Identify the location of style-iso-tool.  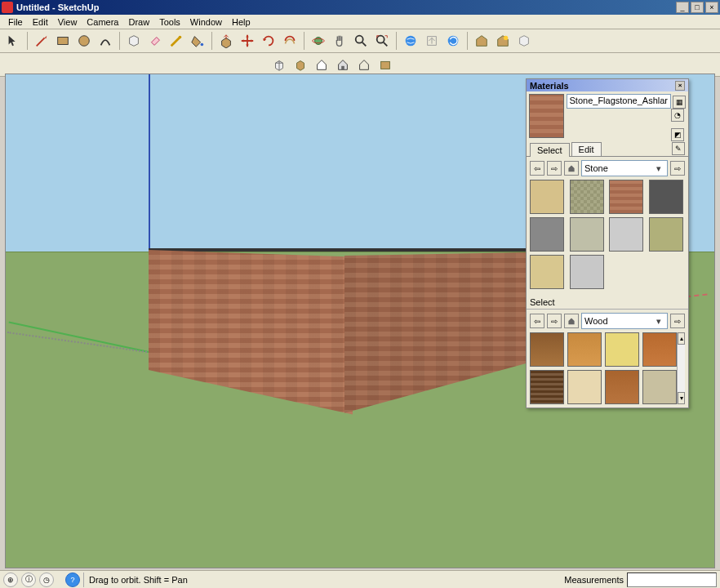
(279, 65).